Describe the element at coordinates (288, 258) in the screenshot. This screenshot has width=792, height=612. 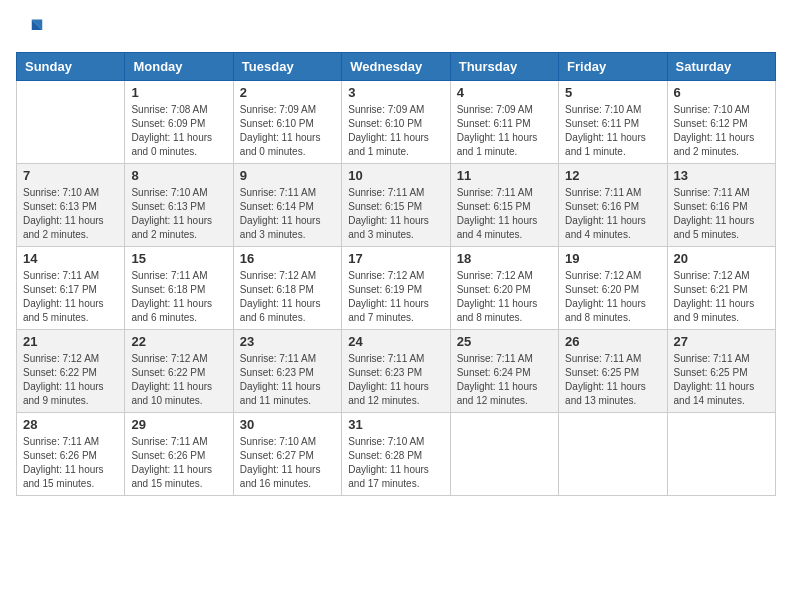
I see `day-number: 16` at that location.